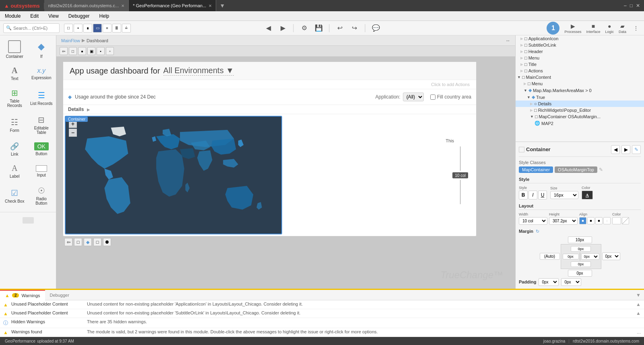 This screenshot has height=345, width=644. Describe the element at coordinates (78, 242) in the screenshot. I see `canvas-bottom-btn-2: □` at that location.